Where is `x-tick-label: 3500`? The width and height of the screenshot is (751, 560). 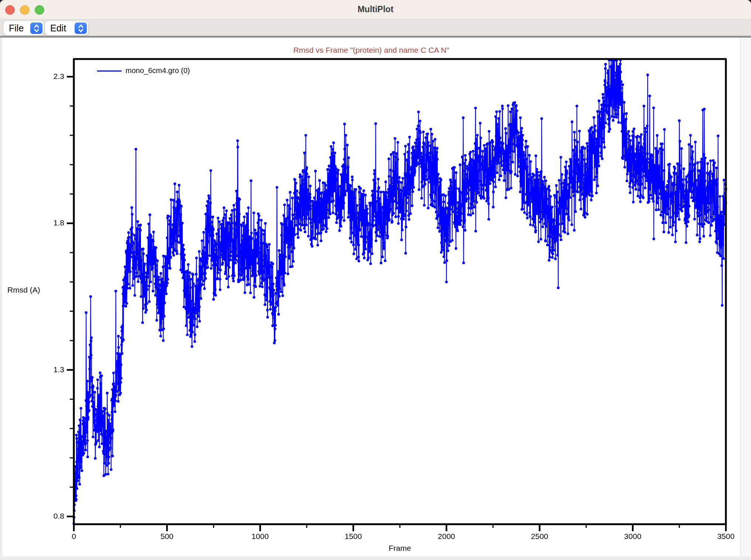
x-tick-label: 3500 is located at coordinates (726, 536).